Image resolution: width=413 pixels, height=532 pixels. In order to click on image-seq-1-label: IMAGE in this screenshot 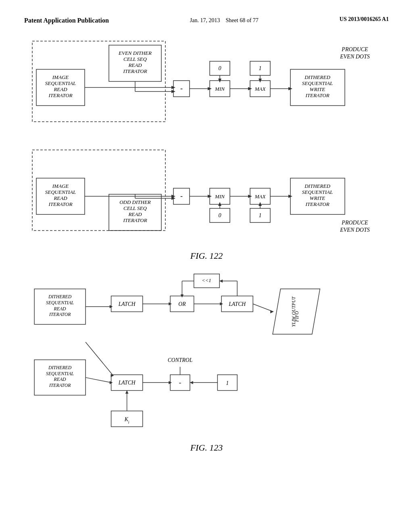, I will do `click(60, 77)`.